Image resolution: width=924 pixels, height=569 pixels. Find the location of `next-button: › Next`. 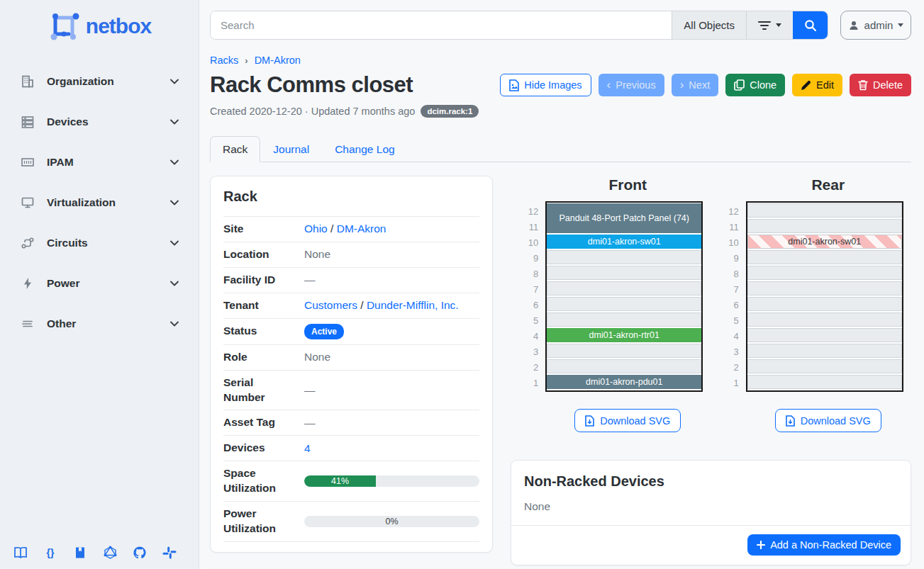

next-button: › Next is located at coordinates (695, 85).